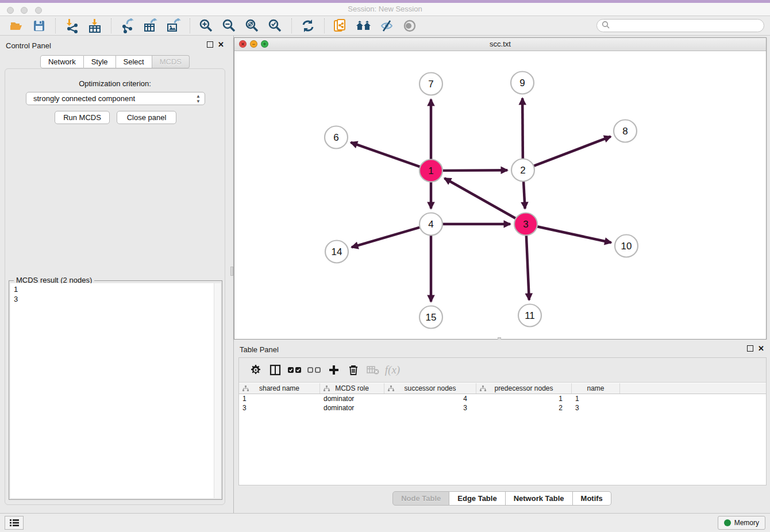 This screenshot has width=770, height=532. What do you see at coordinates (151, 26) in the screenshot?
I see `export-table-icon` at bounding box center [151, 26].